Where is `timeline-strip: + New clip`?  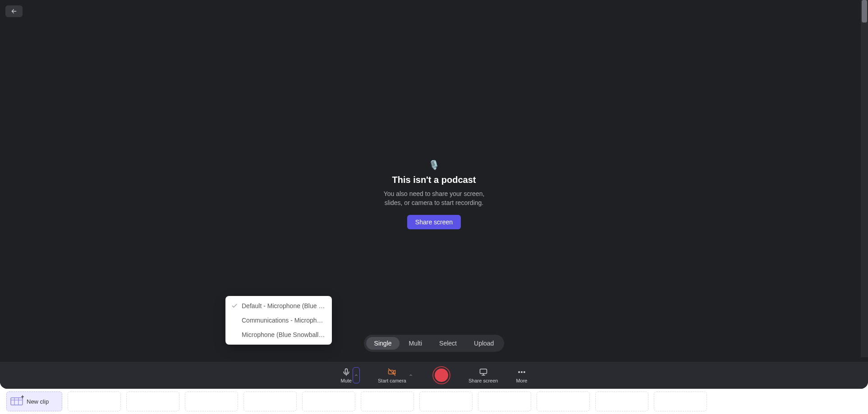 timeline-strip: + New clip is located at coordinates (434, 401).